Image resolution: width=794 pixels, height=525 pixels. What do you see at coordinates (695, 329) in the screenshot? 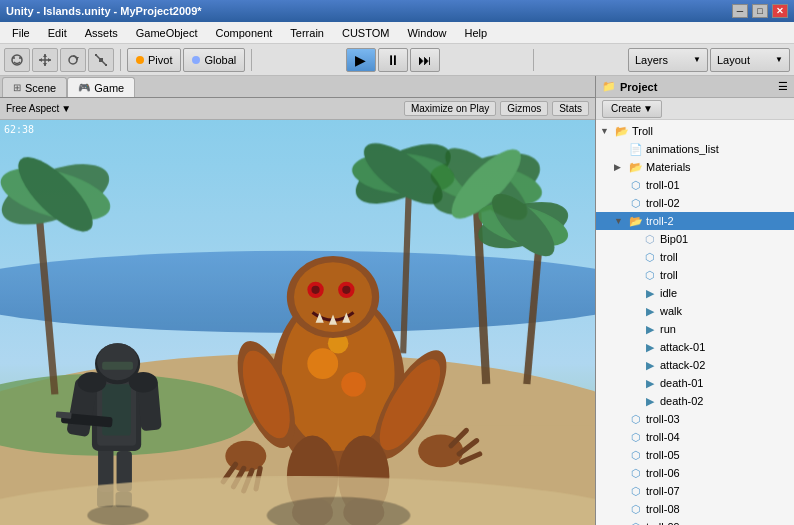
I see `tree-item: ▶ run` at bounding box center [695, 329].